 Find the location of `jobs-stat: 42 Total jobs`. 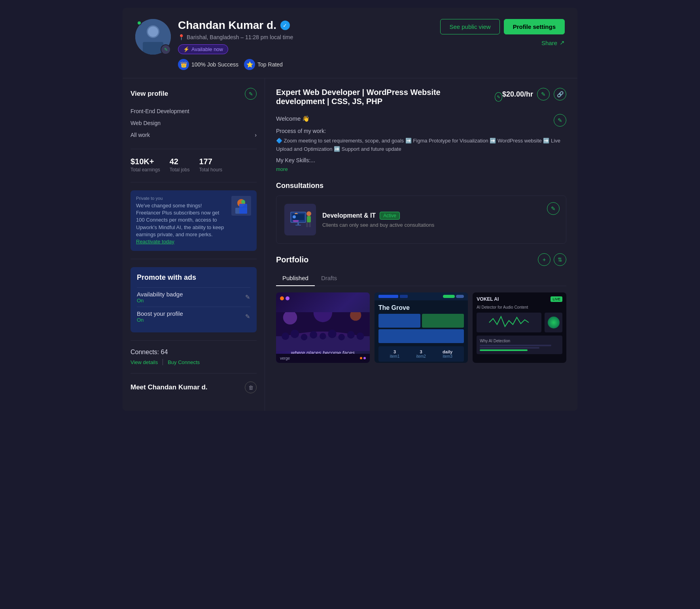

jobs-stat: 42 Total jobs is located at coordinates (180, 165).